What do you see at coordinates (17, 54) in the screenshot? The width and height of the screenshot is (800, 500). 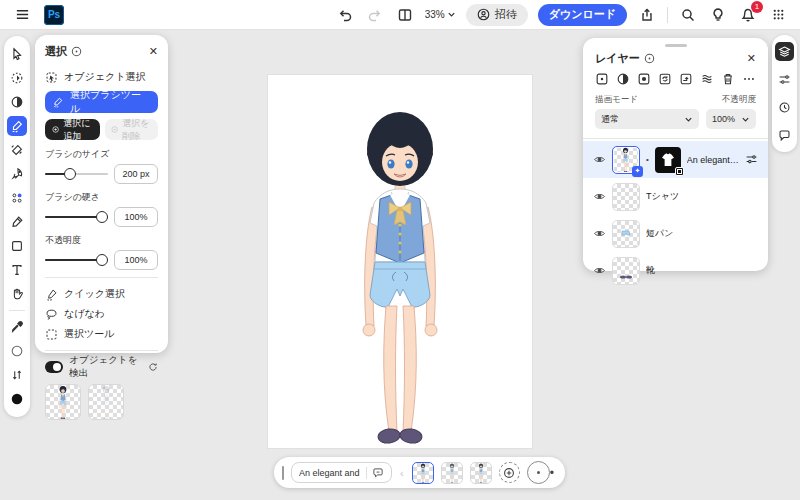 I see `move-tool-icon` at bounding box center [17, 54].